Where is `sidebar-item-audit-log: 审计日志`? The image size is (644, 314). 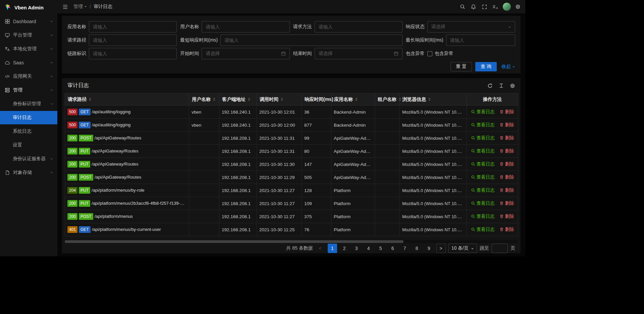
sidebar-item-audit-log: 审计日志 is located at coordinates (29, 118).